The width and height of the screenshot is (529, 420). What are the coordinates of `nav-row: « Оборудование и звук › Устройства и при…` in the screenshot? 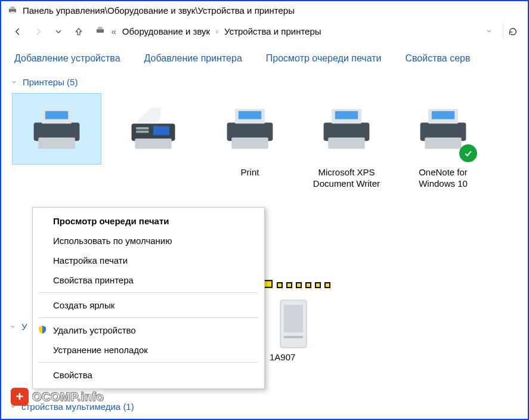 It's located at (265, 31).